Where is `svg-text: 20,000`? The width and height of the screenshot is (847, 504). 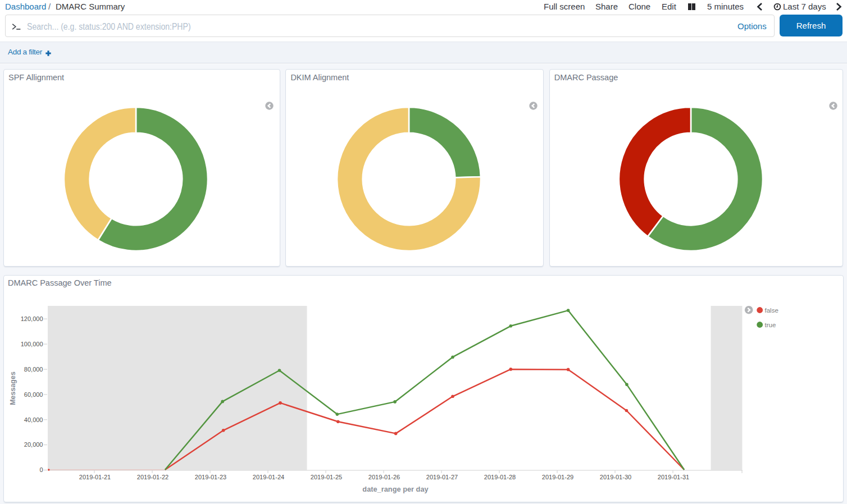
svg-text: 20,000 is located at coordinates (34, 445).